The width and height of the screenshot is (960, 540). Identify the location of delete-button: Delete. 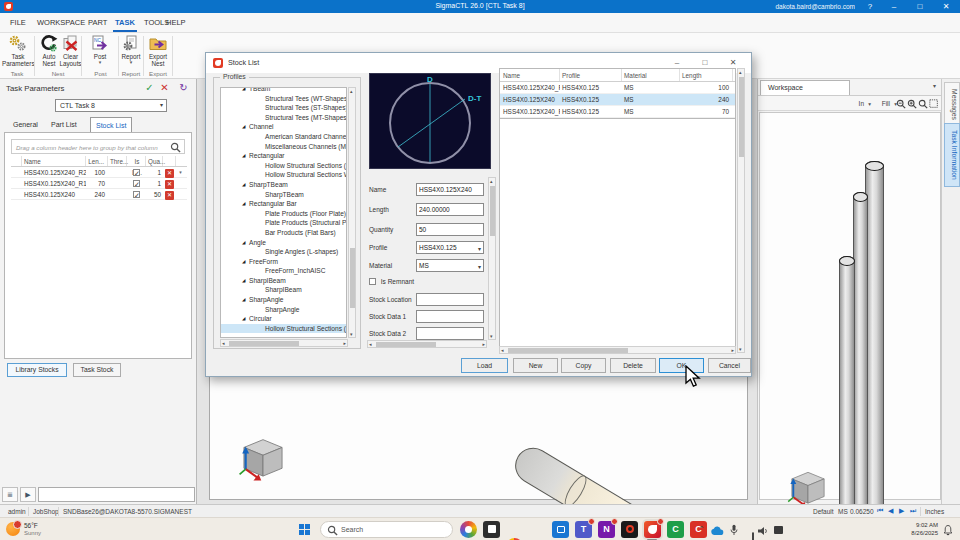
(633, 366).